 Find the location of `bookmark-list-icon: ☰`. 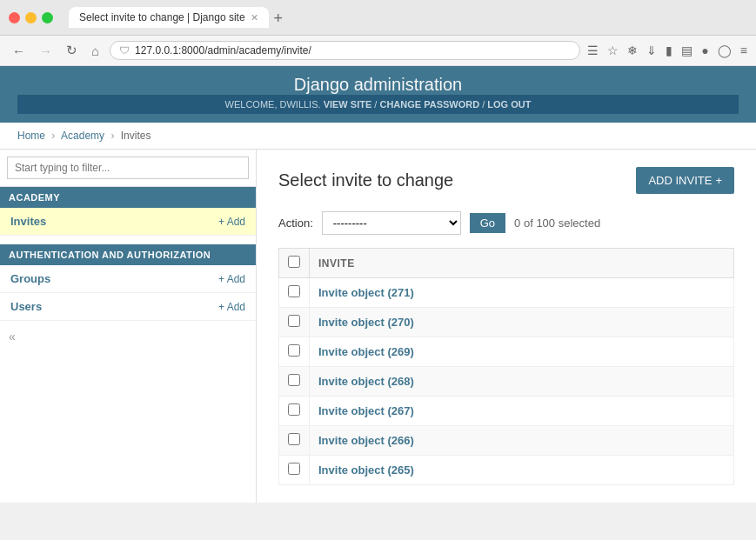

bookmark-list-icon: ☰ is located at coordinates (593, 50).